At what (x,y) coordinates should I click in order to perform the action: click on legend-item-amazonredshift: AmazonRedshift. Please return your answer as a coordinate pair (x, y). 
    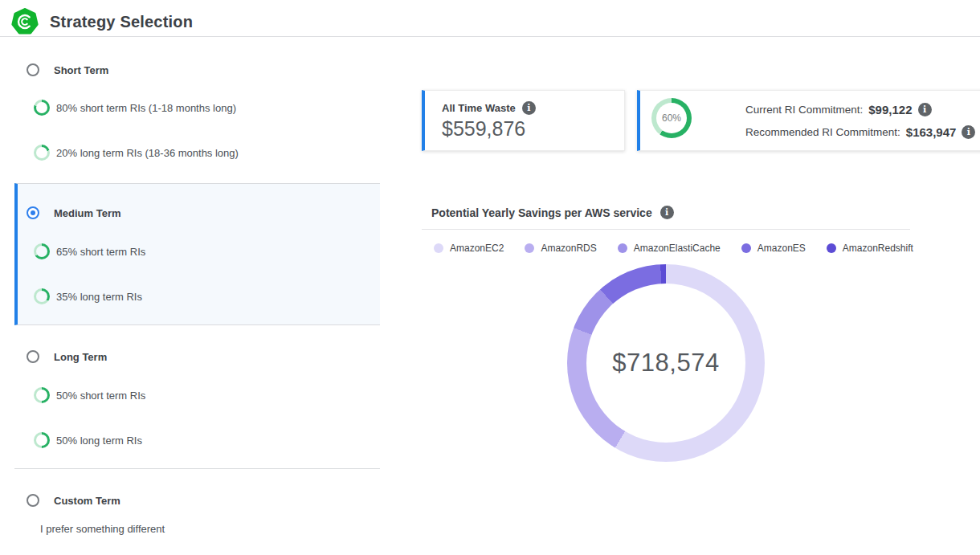
    Looking at the image, I should click on (870, 248).